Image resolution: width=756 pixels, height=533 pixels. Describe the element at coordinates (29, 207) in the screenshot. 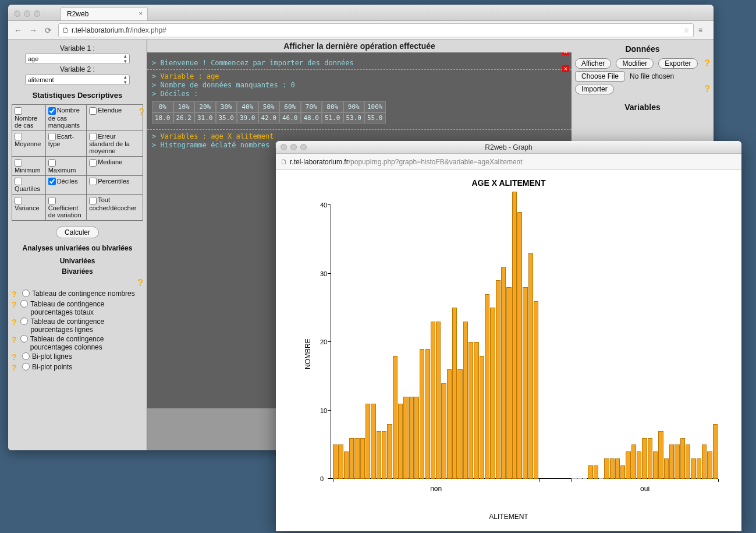

I see `cell-variance: Variance` at that location.